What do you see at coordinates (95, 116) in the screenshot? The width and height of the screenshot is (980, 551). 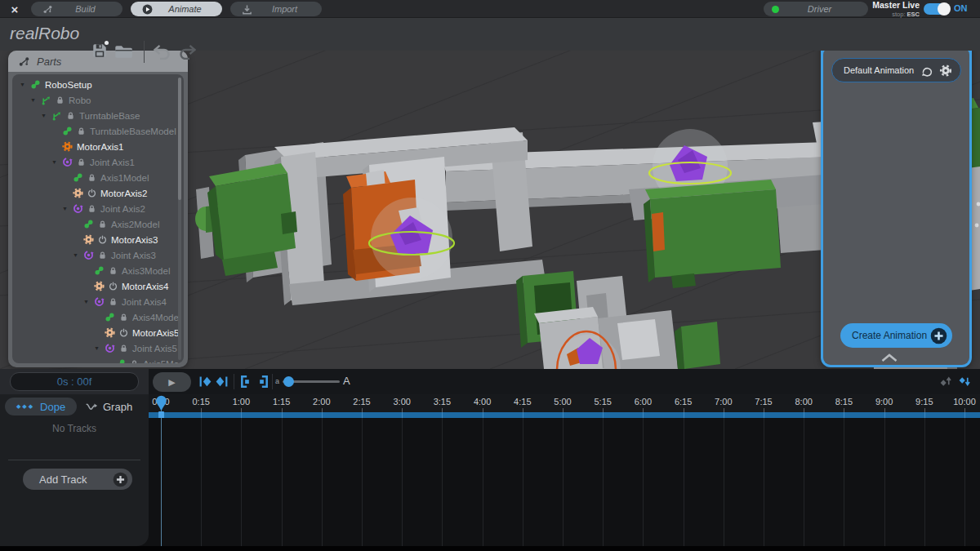 I see `tree-item-turntablebase: ▼TurntableBase` at bounding box center [95, 116].